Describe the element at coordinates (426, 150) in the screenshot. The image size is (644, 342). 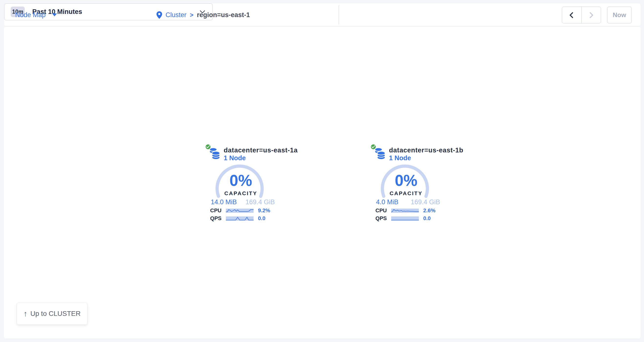
I see `datacenter-title: datacenter=us-east-1b` at that location.